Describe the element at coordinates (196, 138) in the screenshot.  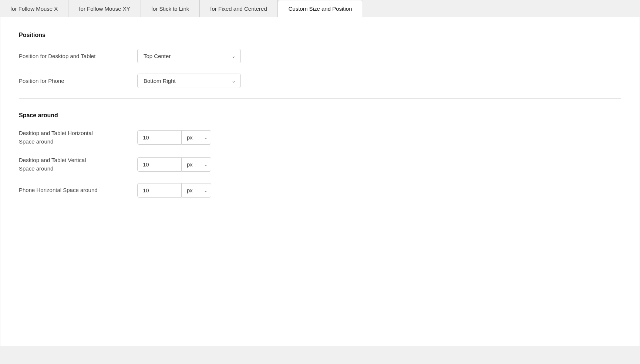
I see `desktop-horizontal-unit-select: px % em rem` at that location.